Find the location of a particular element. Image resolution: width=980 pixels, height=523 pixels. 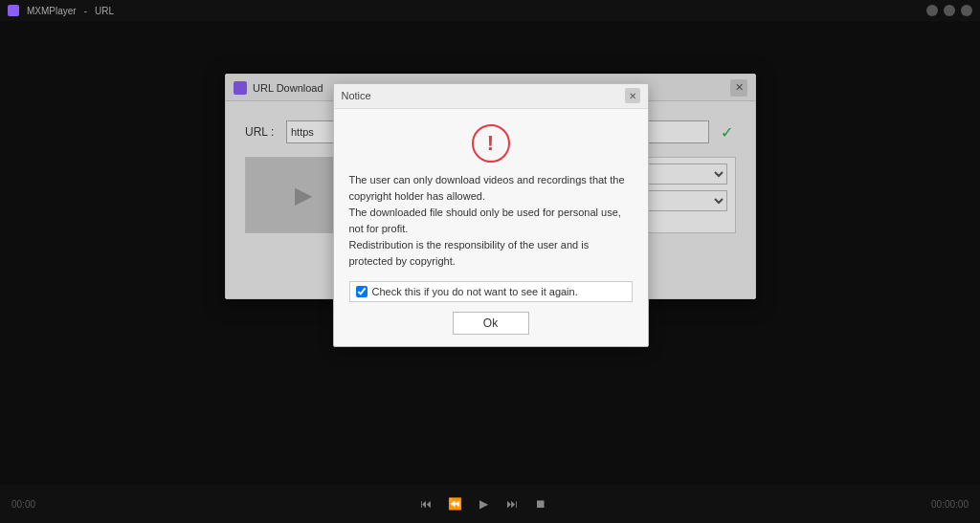

total-time: 00:00:00 is located at coordinates (949, 505).